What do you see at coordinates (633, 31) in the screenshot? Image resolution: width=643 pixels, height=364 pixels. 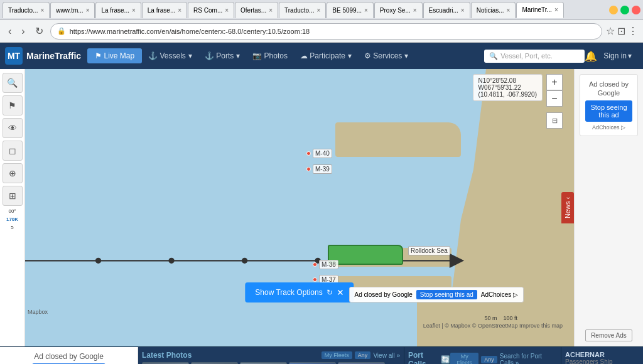 I see `menu-icon: ⋮` at bounding box center [633, 31].